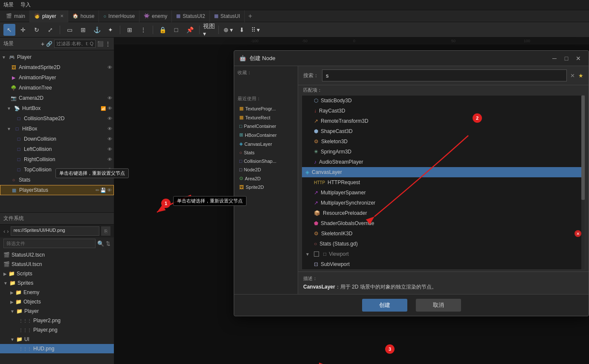 This screenshot has height=364, width=589. Describe the element at coordinates (444, 152) in the screenshot. I see `node-springarm3d: ✳ SpringArm3D` at that location.